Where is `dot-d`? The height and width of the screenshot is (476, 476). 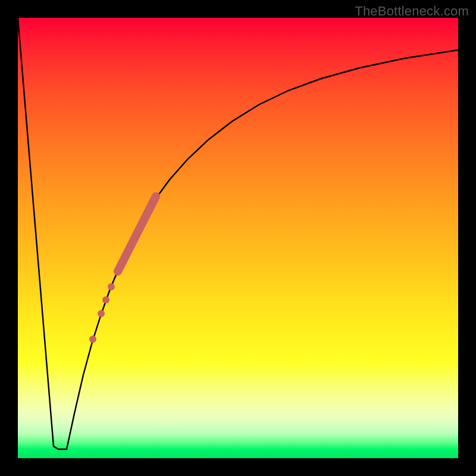
dot-d is located at coordinates (93, 339).